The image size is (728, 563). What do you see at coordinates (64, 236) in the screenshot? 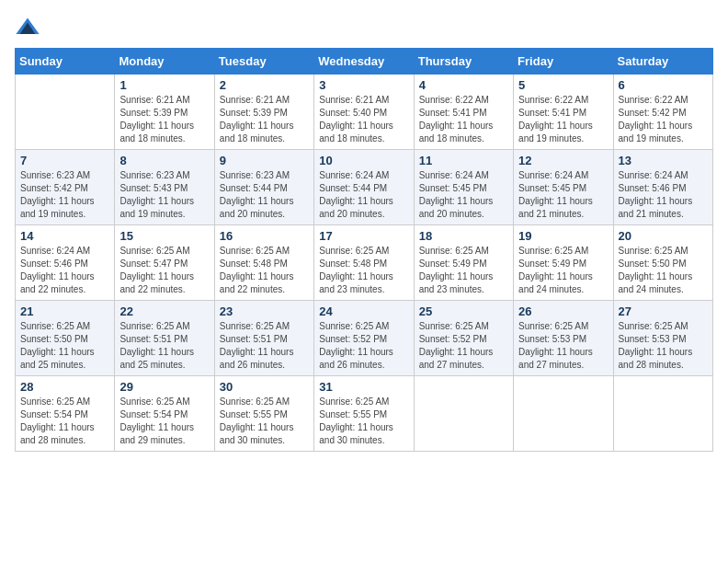
I see `day-number: 14` at bounding box center [64, 236].